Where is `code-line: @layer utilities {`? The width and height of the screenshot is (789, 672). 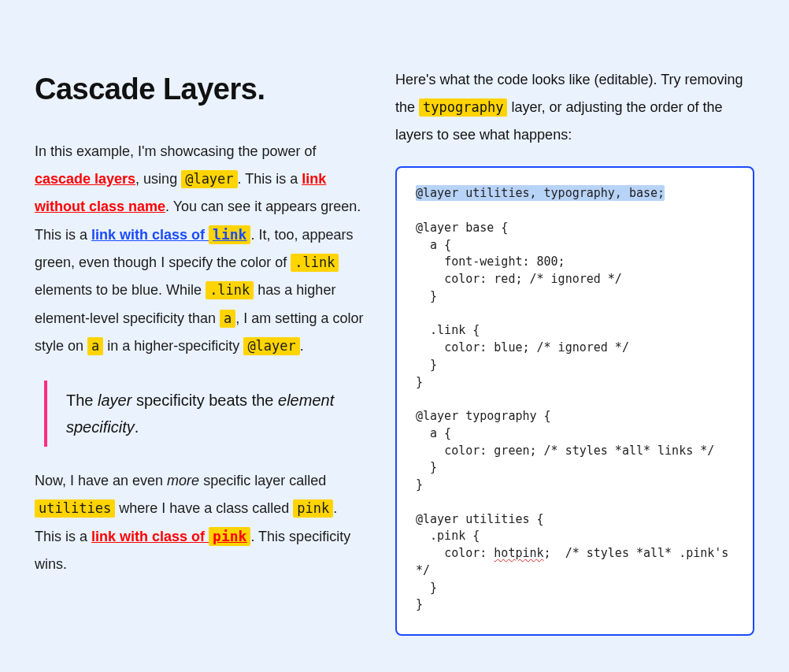 code-line: @layer utilities { is located at coordinates (480, 519).